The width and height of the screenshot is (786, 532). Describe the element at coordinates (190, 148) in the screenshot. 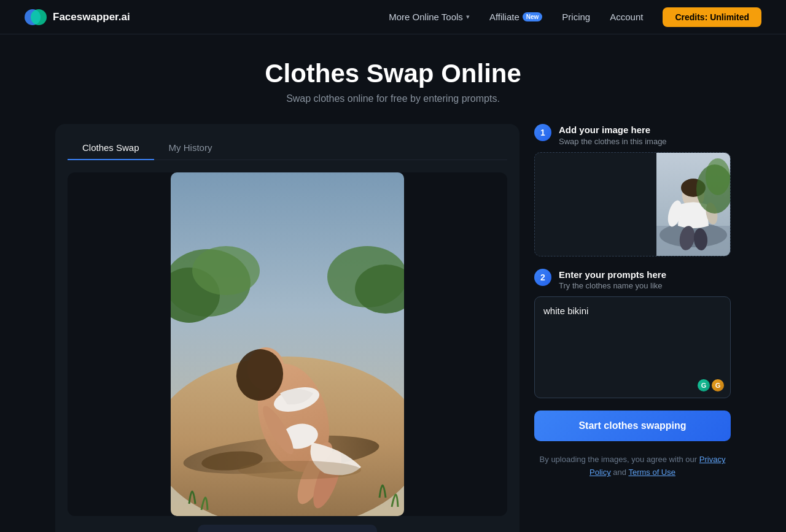

I see `tab-history: My History` at that location.